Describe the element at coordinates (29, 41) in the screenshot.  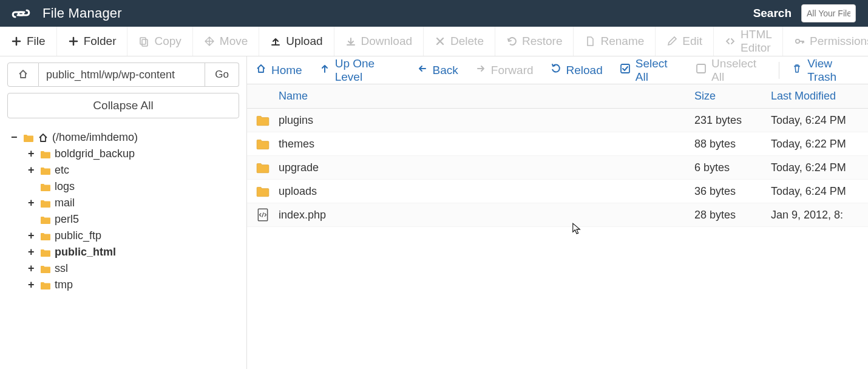
I see `new-file-button: File` at that location.